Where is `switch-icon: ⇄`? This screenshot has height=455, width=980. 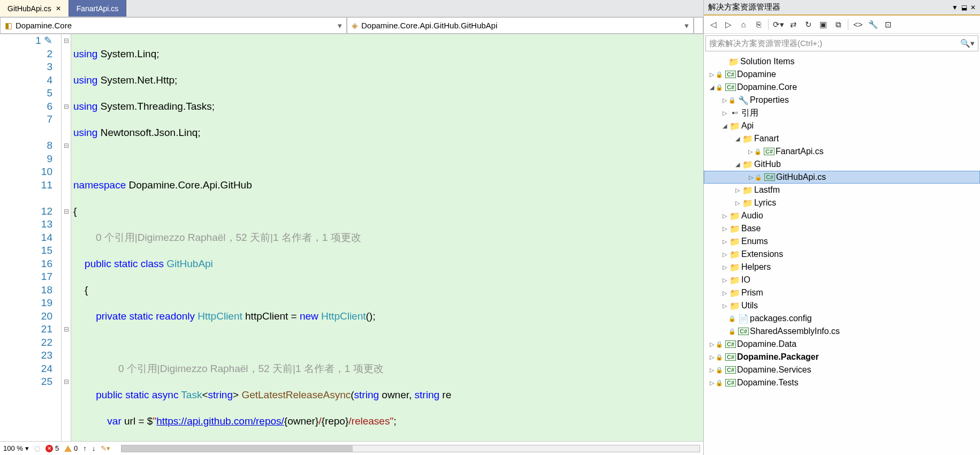
switch-icon: ⇄ is located at coordinates (793, 25).